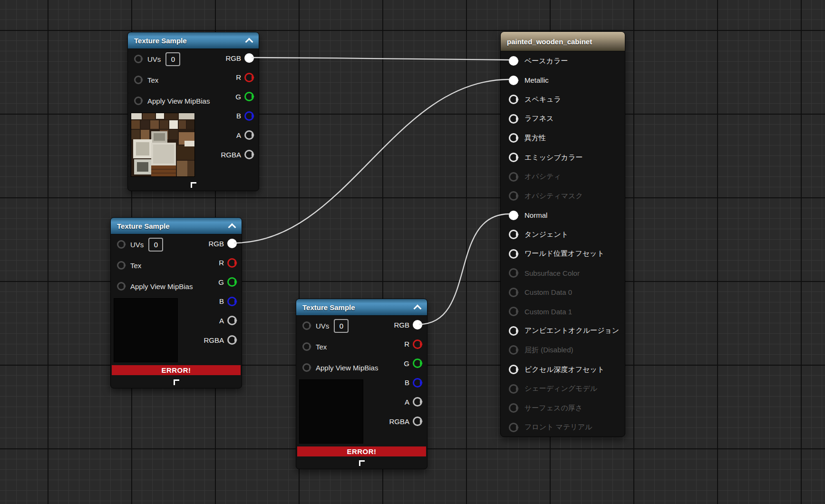 Image resolution: width=825 pixels, height=504 pixels. I want to click on output-pin-label: R, so click(222, 262).